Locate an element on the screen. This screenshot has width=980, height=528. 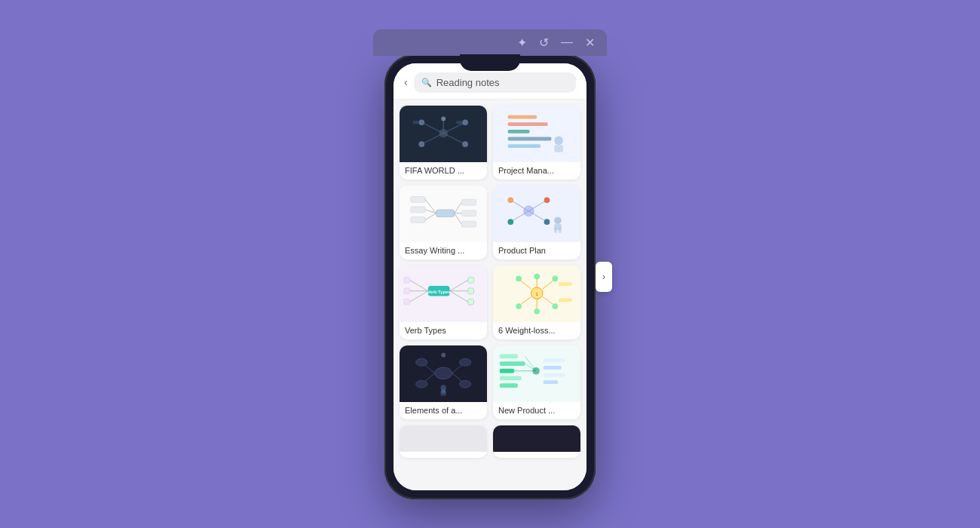
thumb-fifa-world is located at coordinates (443, 134).